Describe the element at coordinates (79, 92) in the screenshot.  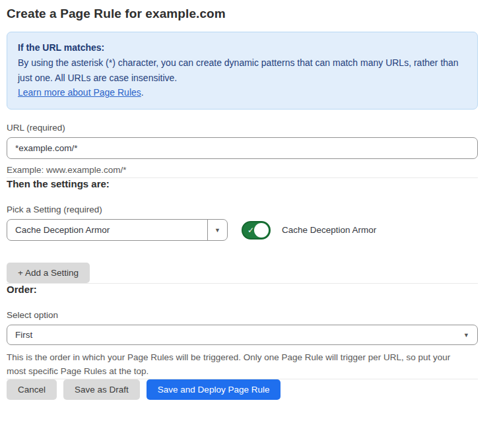
I see `learn-more-page-rules-link: Learn more about Page Rules` at that location.